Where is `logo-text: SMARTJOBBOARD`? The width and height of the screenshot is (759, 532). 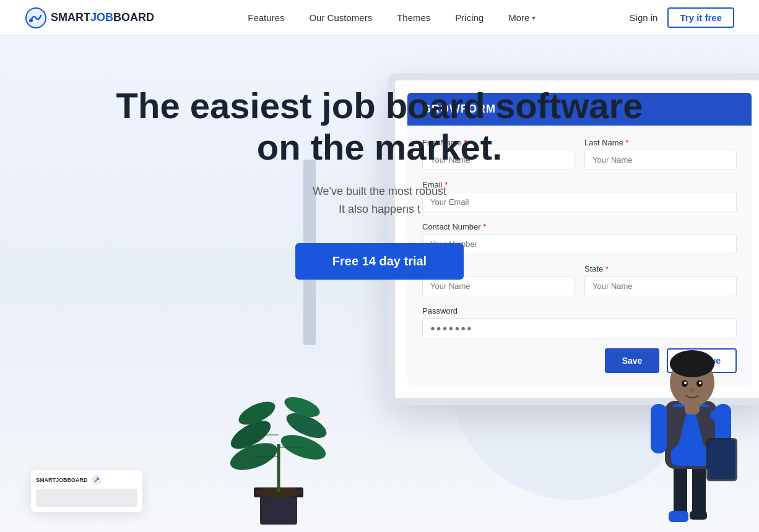 logo-text: SMARTJOBBOARD is located at coordinates (103, 17).